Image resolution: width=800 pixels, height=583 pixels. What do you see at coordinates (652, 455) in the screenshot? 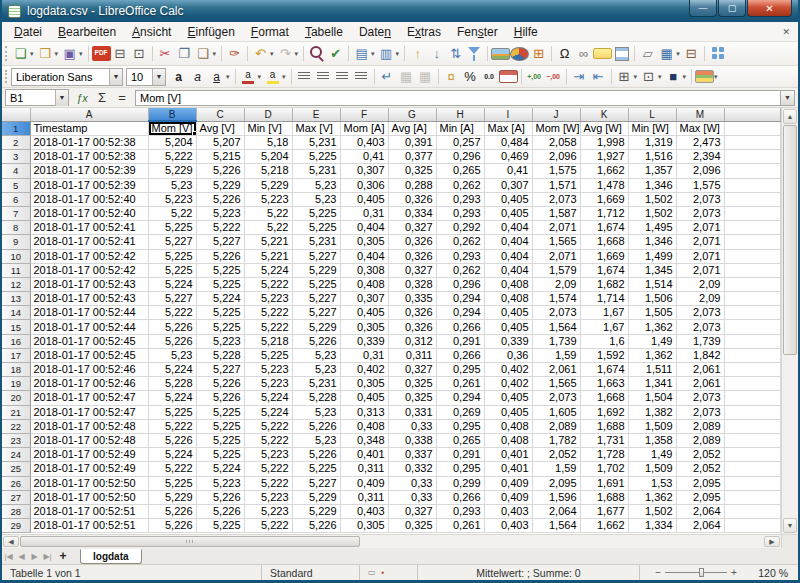
I see `cell: 1,49` at bounding box center [652, 455].